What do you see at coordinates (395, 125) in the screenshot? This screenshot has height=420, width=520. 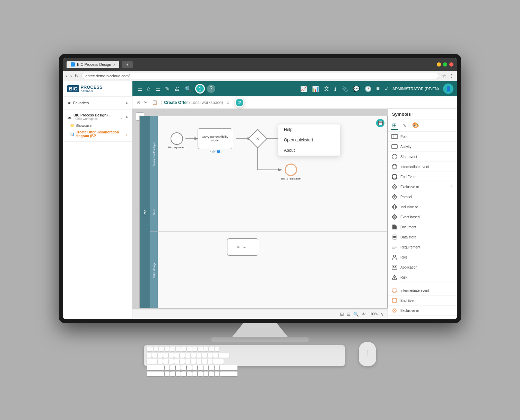 I see `tab-grid: ⊞` at bounding box center [395, 125].